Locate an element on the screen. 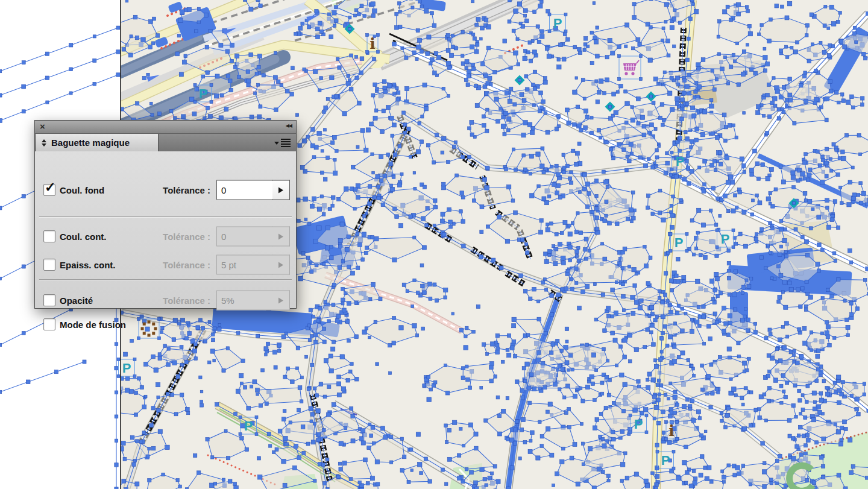 The height and width of the screenshot is (489, 868). row-coul-fond: ✓ Coul. fond Tolérance : 0 is located at coordinates (165, 190).